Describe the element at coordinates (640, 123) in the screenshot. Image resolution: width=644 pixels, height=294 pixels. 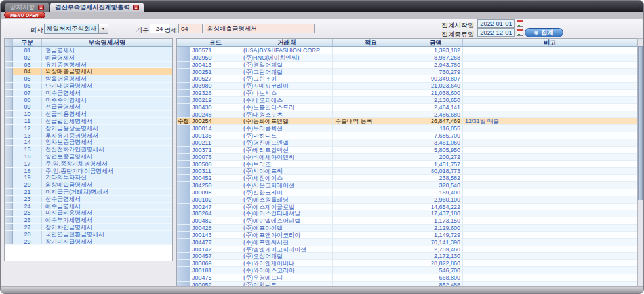
I see `scrollbar-thumb` at that location.